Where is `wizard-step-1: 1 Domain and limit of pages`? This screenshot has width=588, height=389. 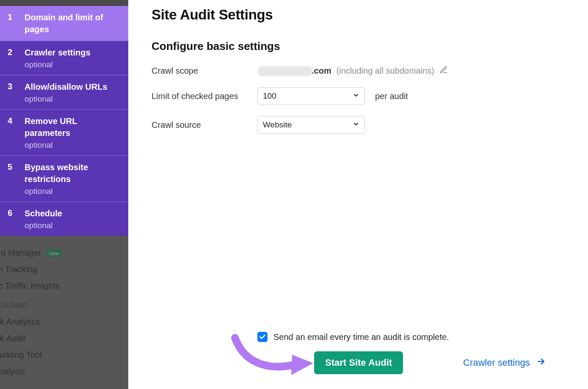 wizard-step-1: 1 Domain and limit of pages is located at coordinates (64, 23).